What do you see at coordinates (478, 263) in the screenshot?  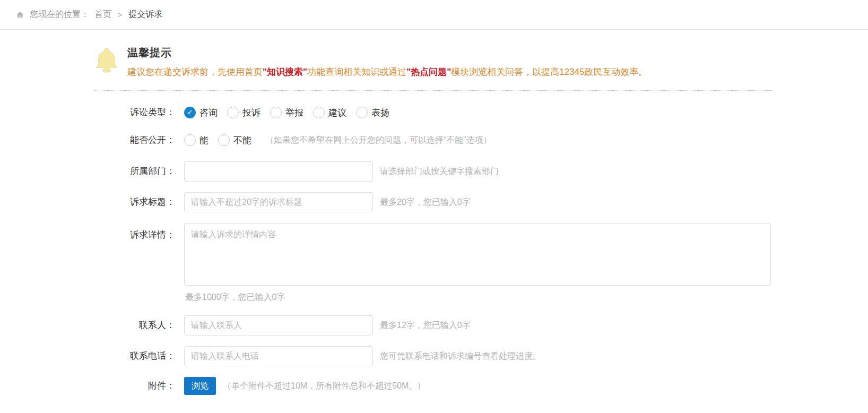 I see `detail-area-wrap: 最多1000字，您已输入0字` at bounding box center [478, 263].